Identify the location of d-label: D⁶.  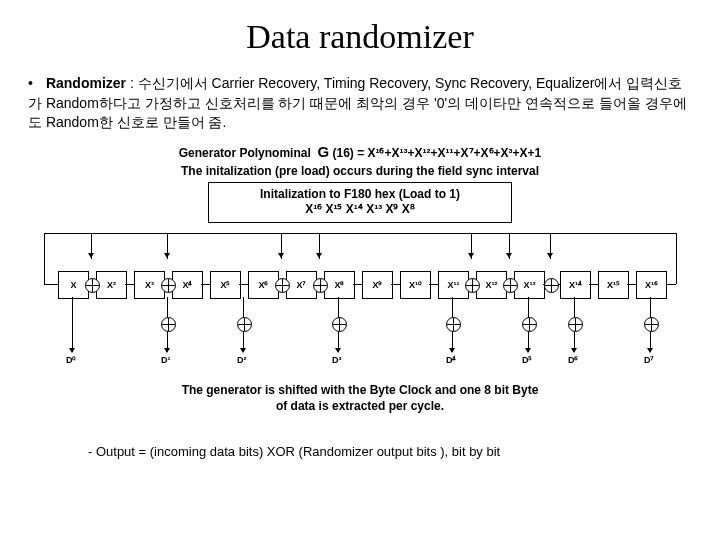
(574, 360).